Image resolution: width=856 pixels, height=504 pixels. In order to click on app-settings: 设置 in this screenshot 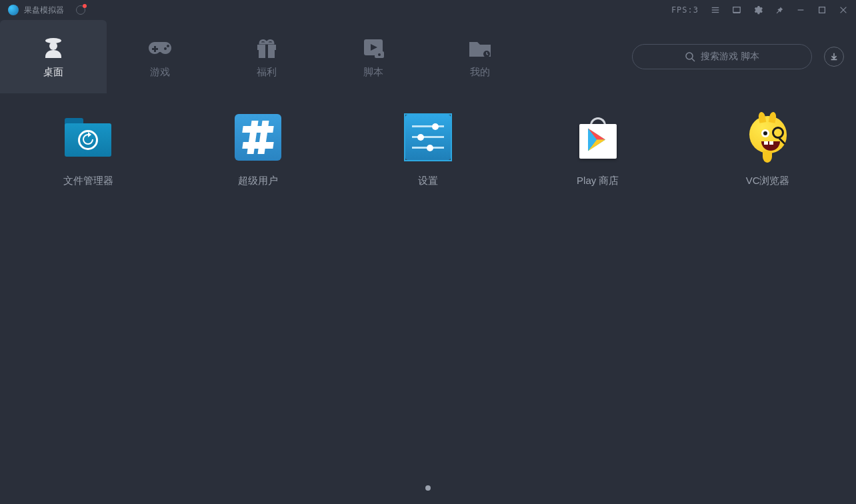, I will do `click(428, 151)`.